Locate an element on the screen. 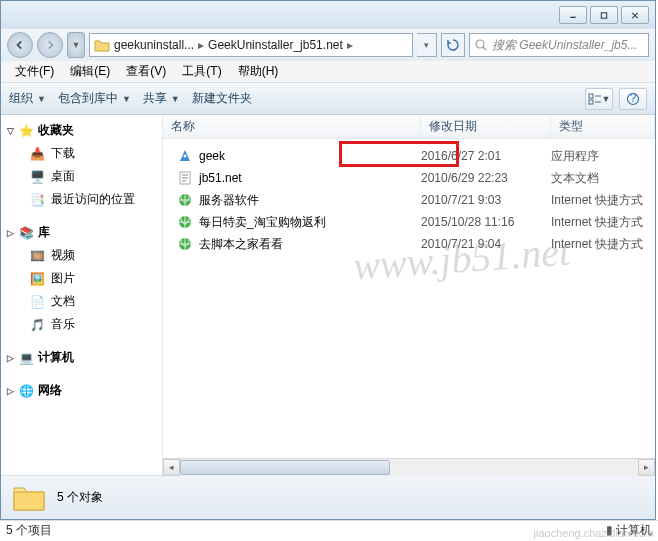 This screenshot has height=541, width=658. new-folder-button: 新建文件夹 is located at coordinates (222, 98).